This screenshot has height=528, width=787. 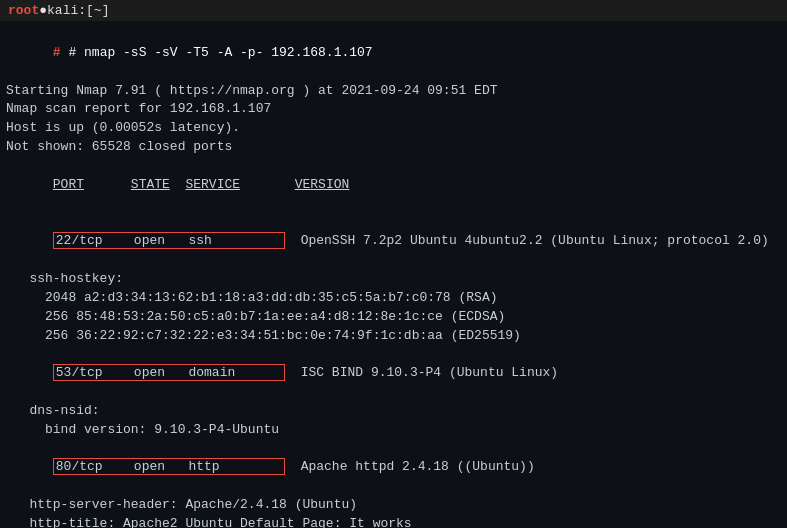 I want to click on port-80-version: Apache httpd 2.4.18 ((Ubuntu)), so click(x=410, y=466).